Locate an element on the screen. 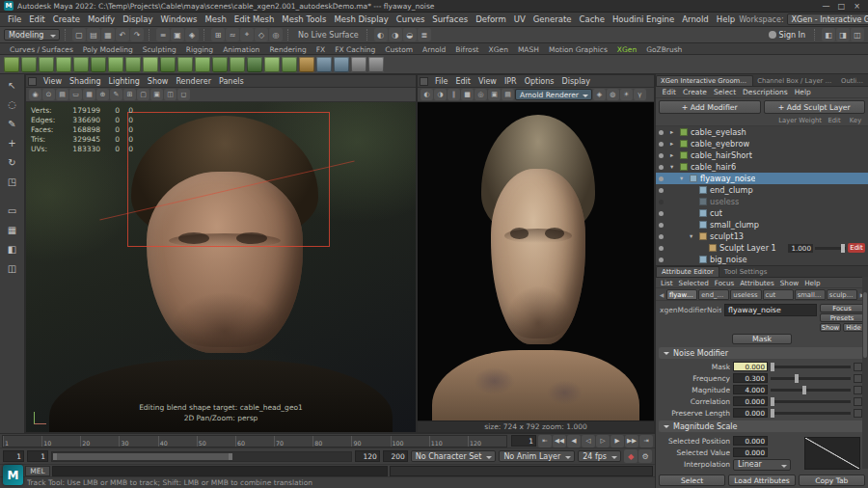  select-tool: ↖ is located at coordinates (13, 85).